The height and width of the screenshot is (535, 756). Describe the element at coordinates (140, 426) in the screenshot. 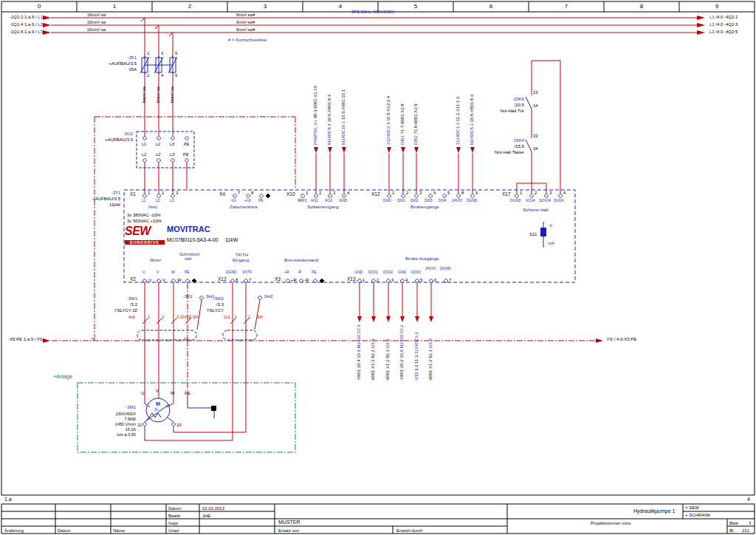

I see `motor-terminal: 11` at that location.